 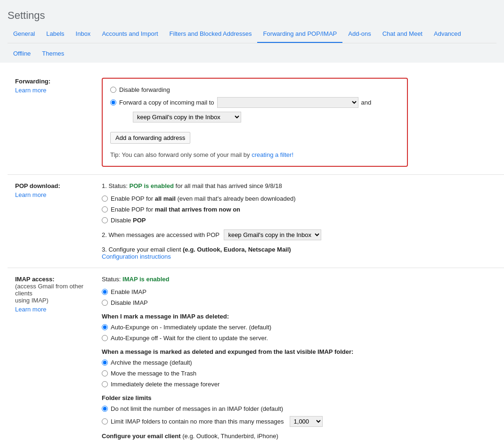 I want to click on imap-learn-more: Learn more, so click(x=53, y=309).